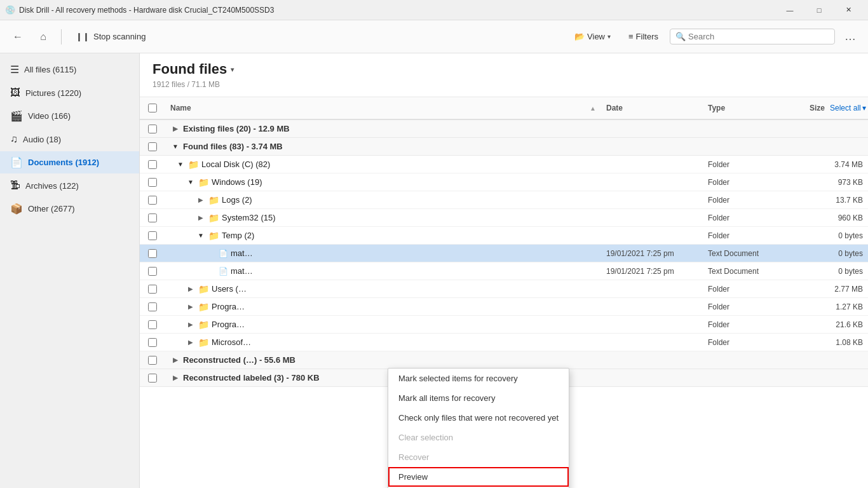 Image resolution: width=868 pixels, height=488 pixels. I want to click on row-size-label: 0 bytes, so click(836, 236).